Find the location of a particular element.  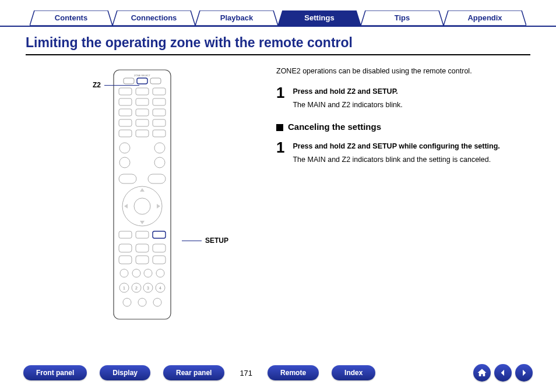

step-body-text: The MAIN and Z2 indicators blink and the… is located at coordinates (411, 160).